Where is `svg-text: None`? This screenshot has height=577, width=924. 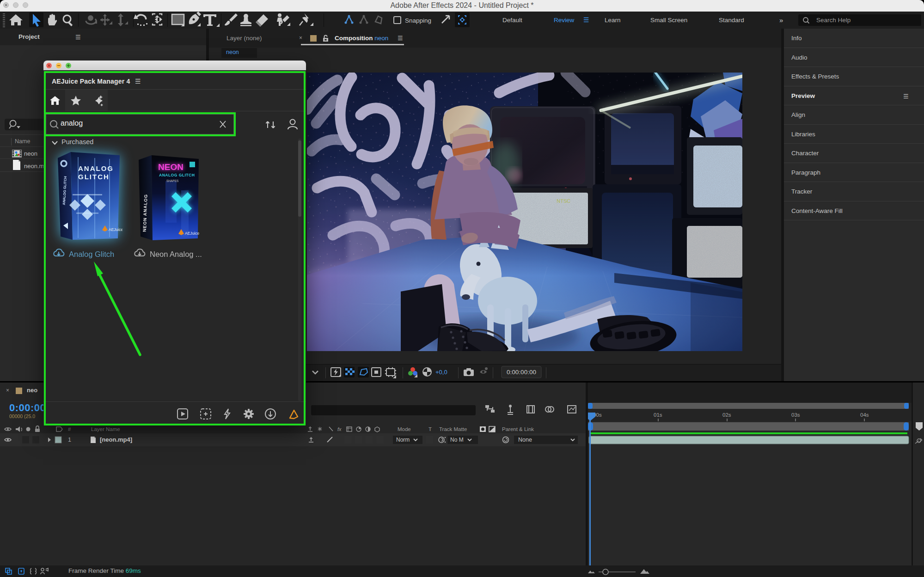
svg-text: None is located at coordinates (525, 440).